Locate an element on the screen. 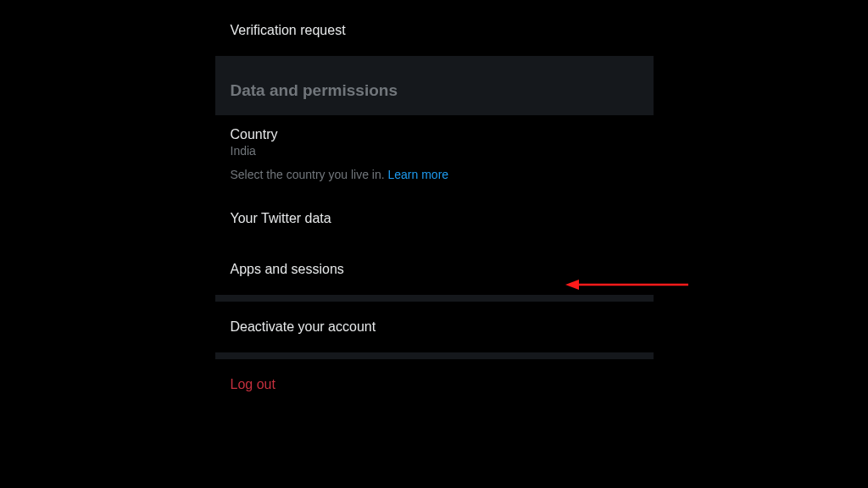  country-title: Country is located at coordinates (434, 135).